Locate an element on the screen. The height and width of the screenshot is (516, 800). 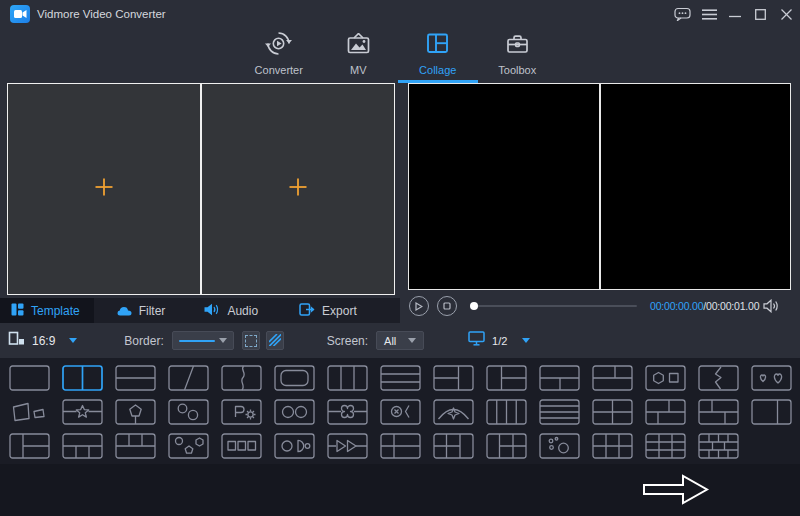
play-button is located at coordinates (419, 306).